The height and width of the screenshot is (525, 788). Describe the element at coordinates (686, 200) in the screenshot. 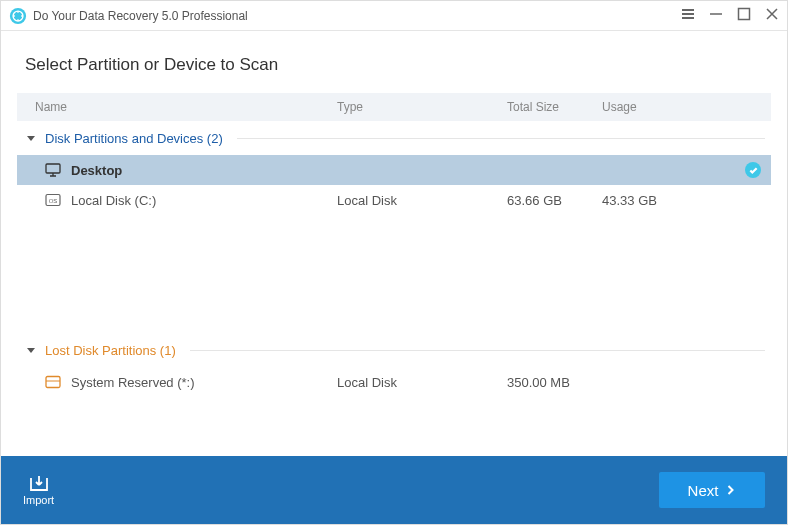

I see `item-usage: 43.33 GB` at that location.